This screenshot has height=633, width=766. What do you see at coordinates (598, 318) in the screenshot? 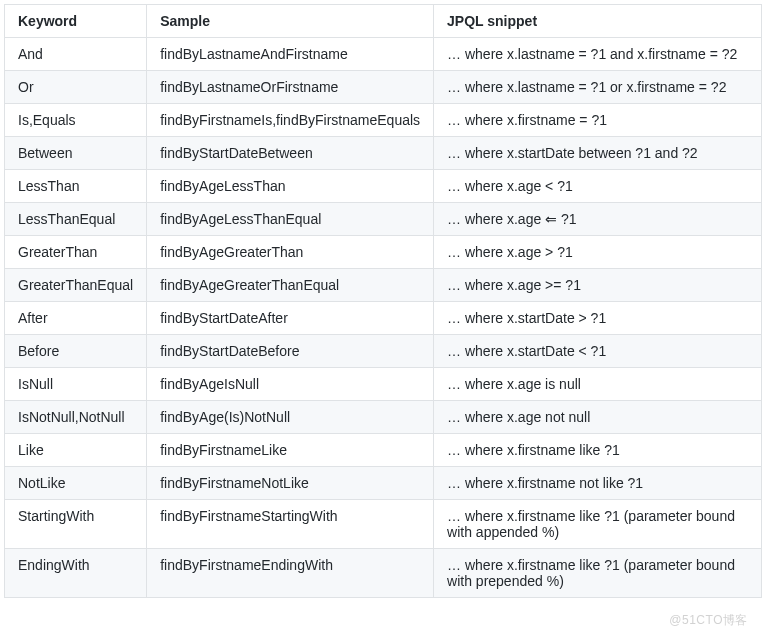
I see `cell-jpql: … where x.startDate > ?1` at bounding box center [598, 318].